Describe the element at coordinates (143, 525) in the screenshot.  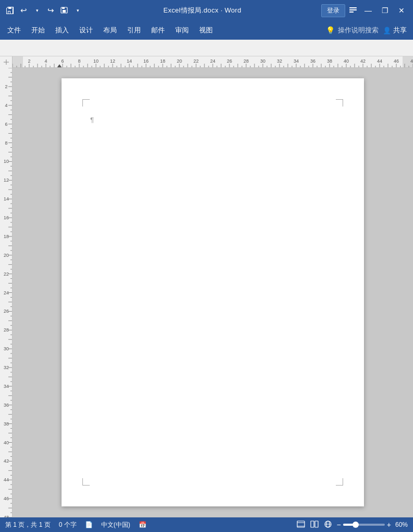
I see `calendar-icon: 📅` at that location.